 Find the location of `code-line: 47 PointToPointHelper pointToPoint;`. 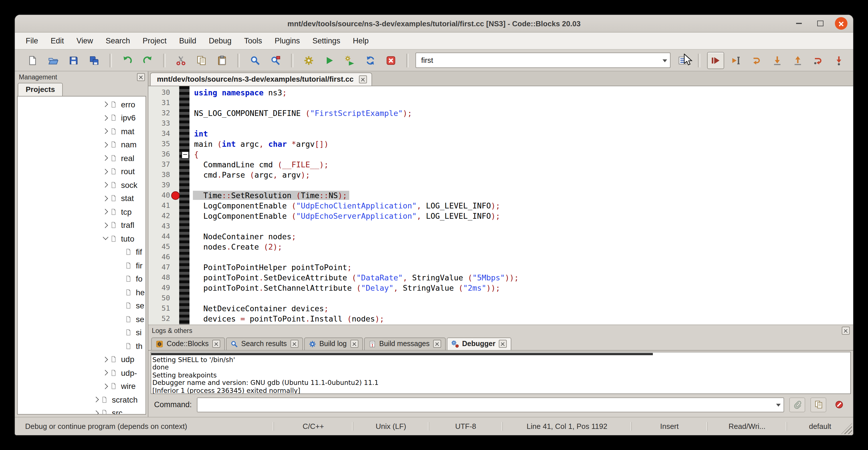

code-line: 47 PointToPointHelper pointToPoint; is located at coordinates (501, 267).